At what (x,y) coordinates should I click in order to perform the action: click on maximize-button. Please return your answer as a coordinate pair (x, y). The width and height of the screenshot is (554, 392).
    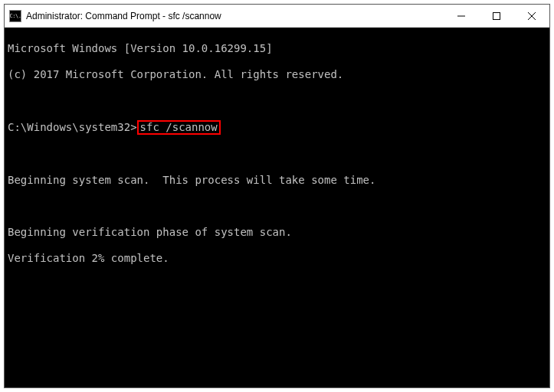
    Looking at the image, I should click on (497, 15).